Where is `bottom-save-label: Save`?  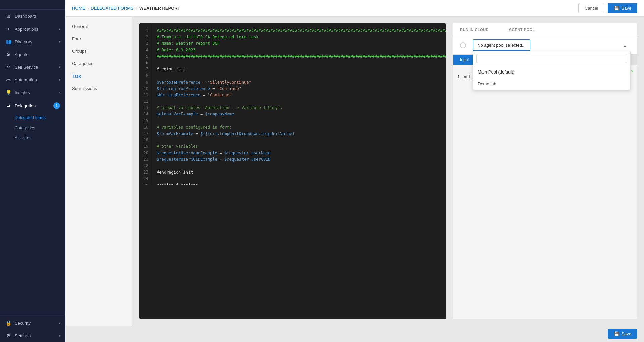
bottom-save-label: Save is located at coordinates (626, 334).